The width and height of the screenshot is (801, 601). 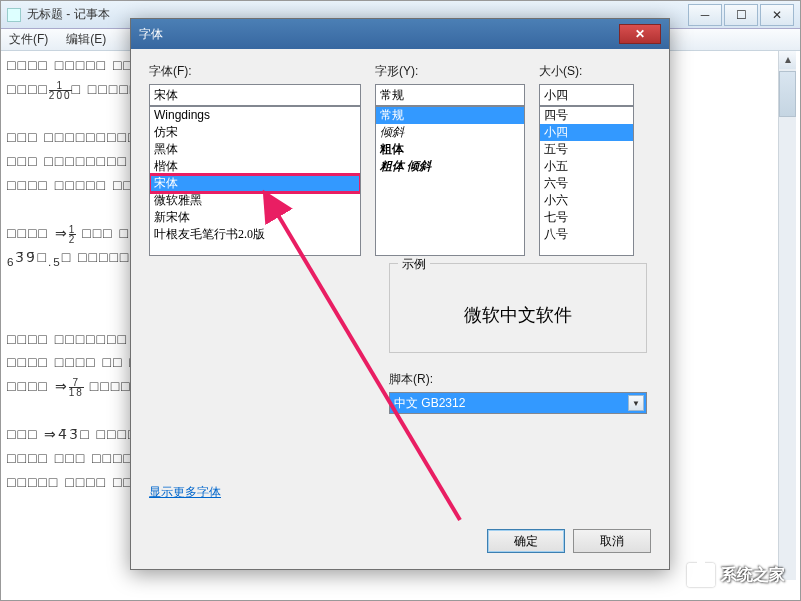 I want to click on watermark: 系统之家, so click(x=736, y=575).